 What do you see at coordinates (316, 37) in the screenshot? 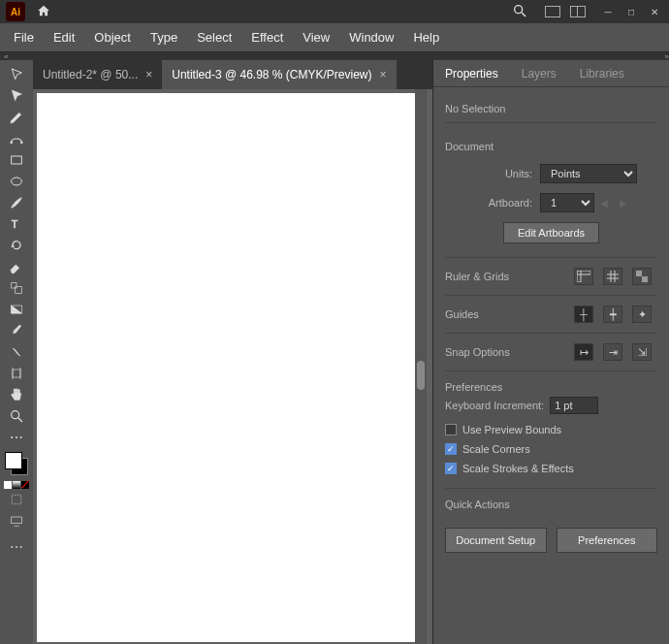
I see `menu-view: View` at bounding box center [316, 37].